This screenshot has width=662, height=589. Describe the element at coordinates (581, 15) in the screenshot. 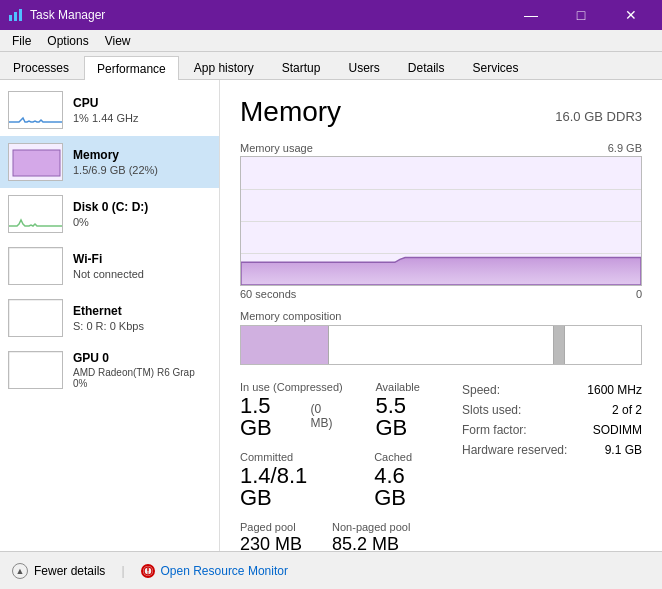

I see `maximize-button: □` at that location.